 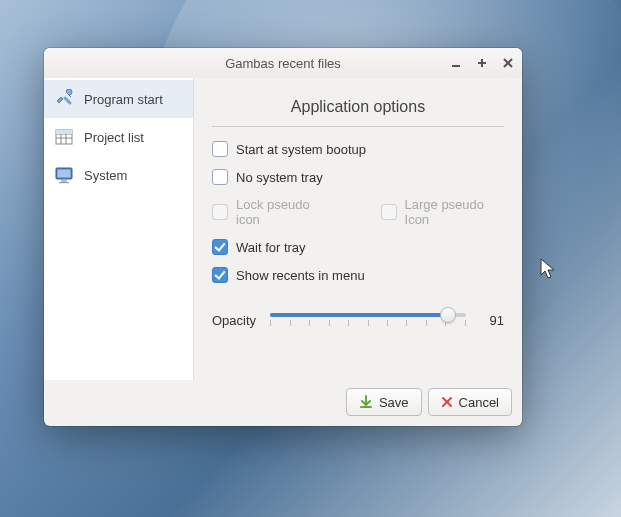 I want to click on checkbox-show-recents, so click(x=220, y=275).